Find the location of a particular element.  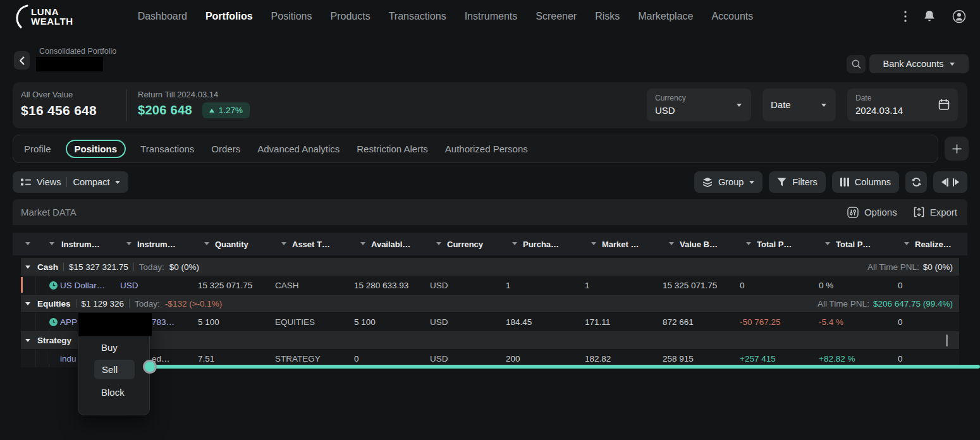

cell-total-pnl-pct: -5.4 % is located at coordinates (859, 322).